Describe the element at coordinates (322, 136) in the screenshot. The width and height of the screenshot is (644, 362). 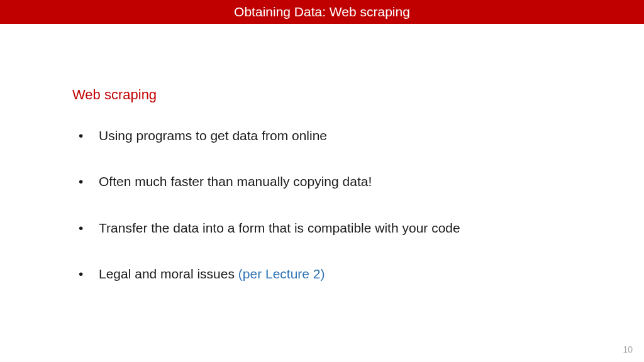
I see `list-item: Using programs to get data from online` at that location.